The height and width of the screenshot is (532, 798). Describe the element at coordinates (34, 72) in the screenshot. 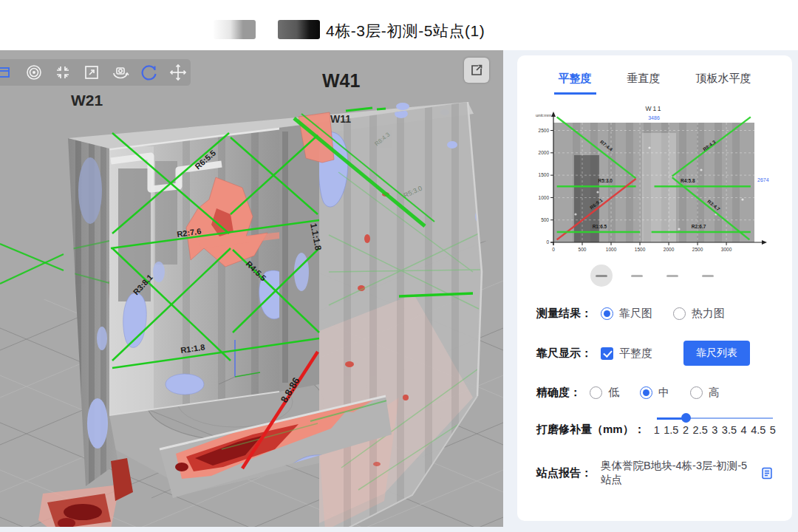

I see `target-icon` at that location.